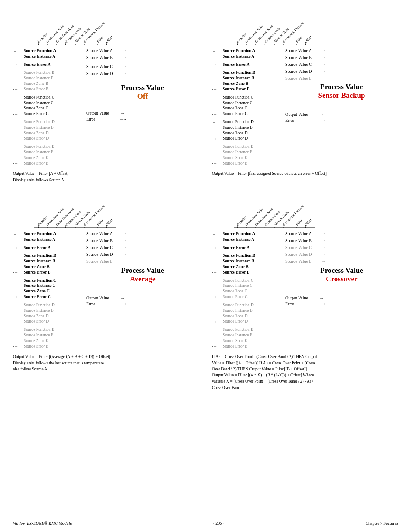 This screenshot has height=532, width=411. Describe the element at coordinates (125, 66) in the screenshot. I see `val-c-arr-tl: →` at that location.